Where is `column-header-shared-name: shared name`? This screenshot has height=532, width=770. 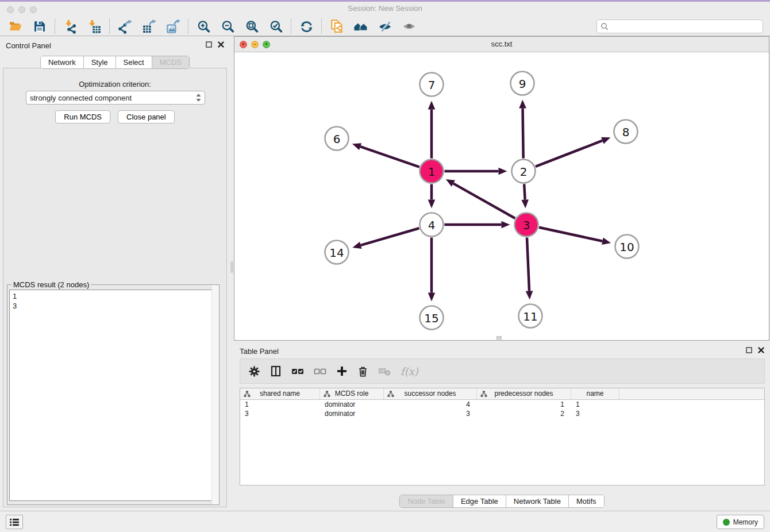
column-header-shared-name: shared name is located at coordinates (280, 394).